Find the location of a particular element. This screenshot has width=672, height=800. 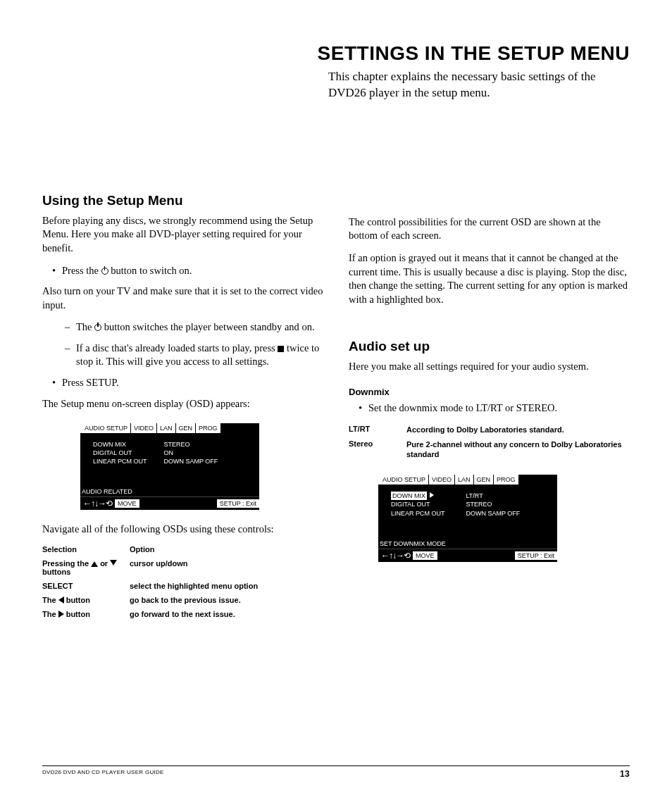

table-header: Selection is located at coordinates (86, 549).